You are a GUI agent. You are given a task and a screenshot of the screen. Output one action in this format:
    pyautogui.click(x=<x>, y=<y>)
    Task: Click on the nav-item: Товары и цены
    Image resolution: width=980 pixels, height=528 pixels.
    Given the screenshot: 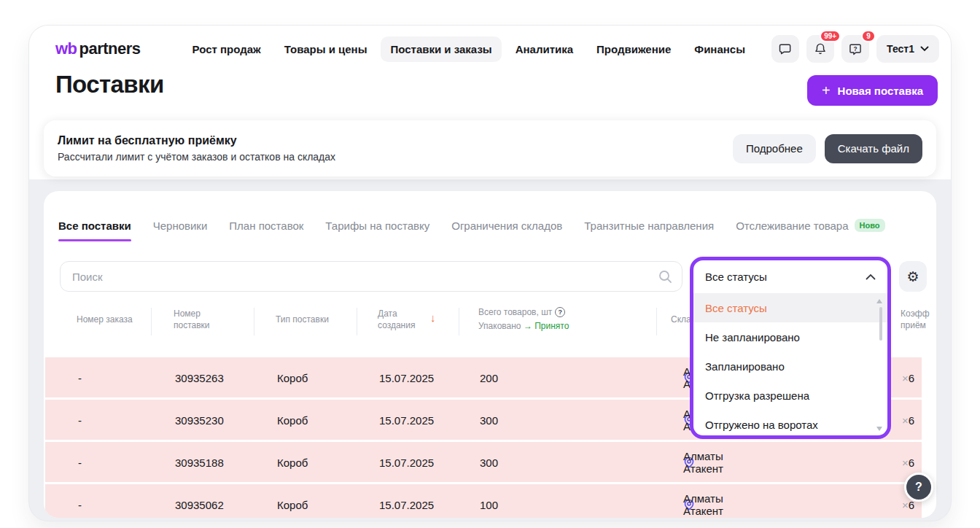 What is the action you would take?
    pyautogui.click(x=326, y=50)
    